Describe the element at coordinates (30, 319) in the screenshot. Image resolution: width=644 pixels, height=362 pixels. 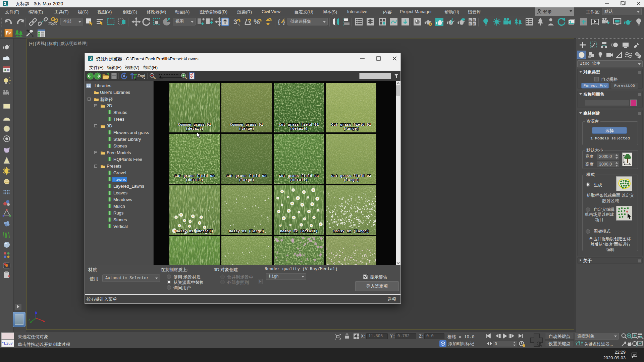
I see `svg-text: x` at that location.